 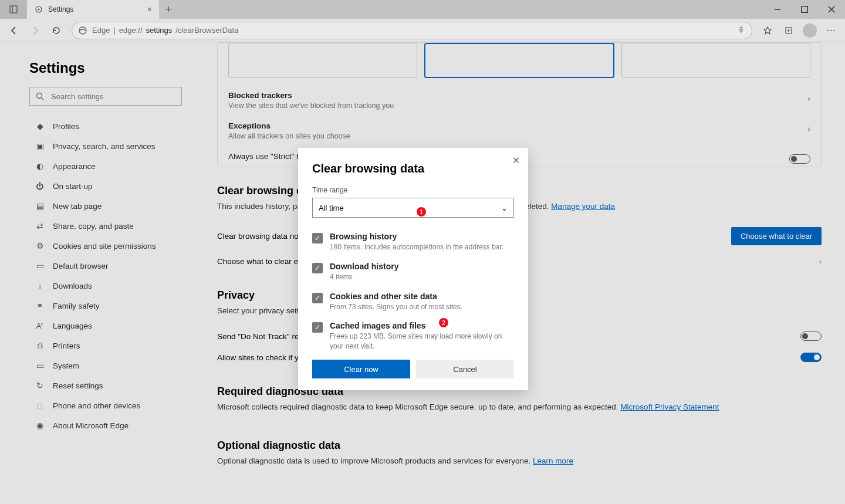 I want to click on clear-item-title: Cached images and files, so click(x=421, y=326).